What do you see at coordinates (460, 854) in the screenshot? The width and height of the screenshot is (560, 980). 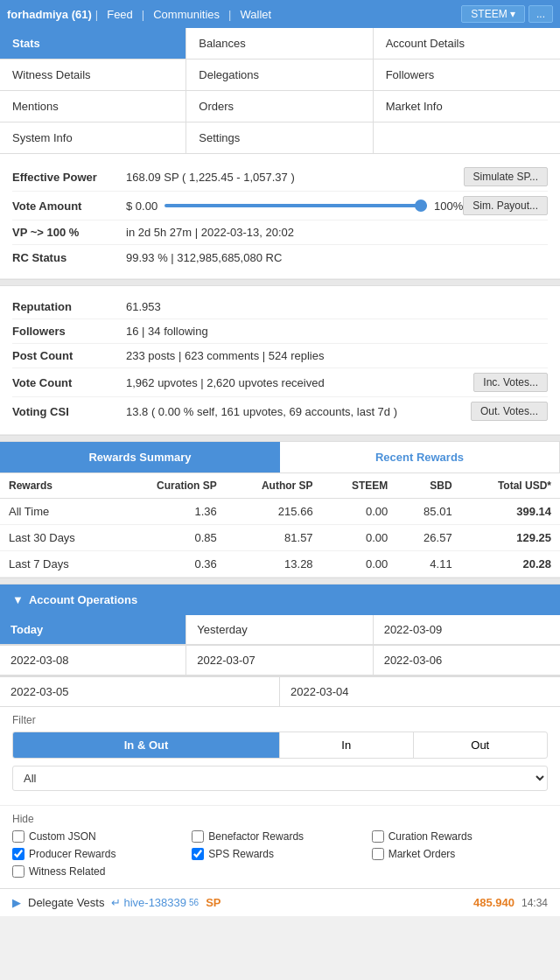 I see `checkbox-market-orders: Market Orders` at bounding box center [460, 854].